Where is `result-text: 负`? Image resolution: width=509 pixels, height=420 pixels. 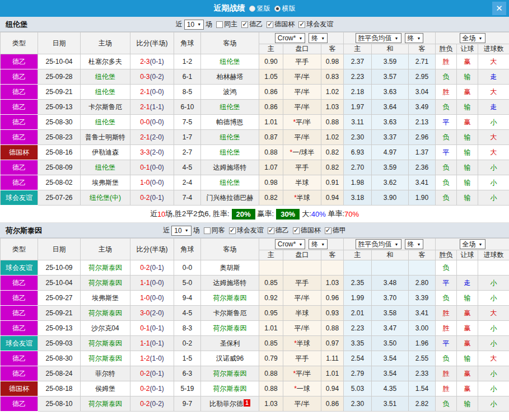
result-text: 负 is located at coordinates (446, 358).